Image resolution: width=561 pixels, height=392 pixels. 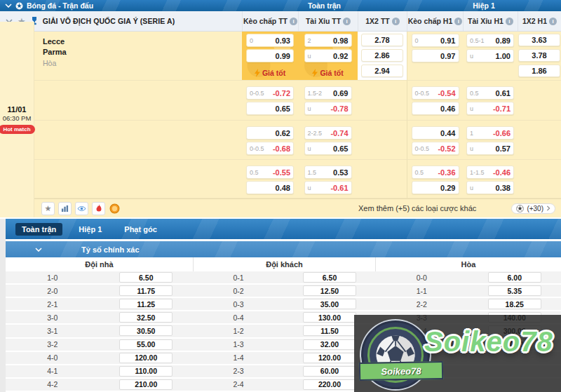 I want to click on league-header-left: ★ GIẢI VÔ ĐỊCH QUỐC GIA Ý (SERIE A), so click(x=121, y=21).